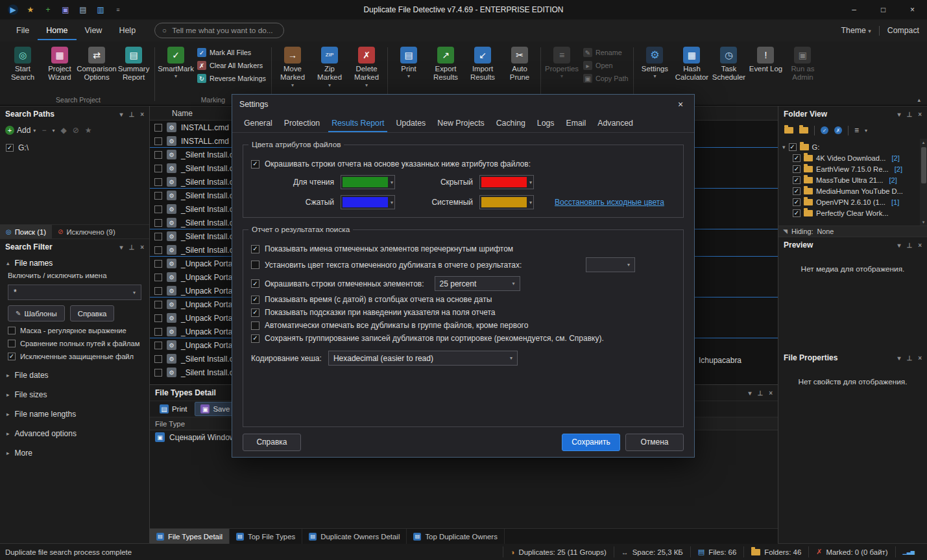 Image resolution: width=927 pixels, height=560 pixels. What do you see at coordinates (924, 165) in the screenshot?
I see `scrollbar-thumb` at bounding box center [924, 165].